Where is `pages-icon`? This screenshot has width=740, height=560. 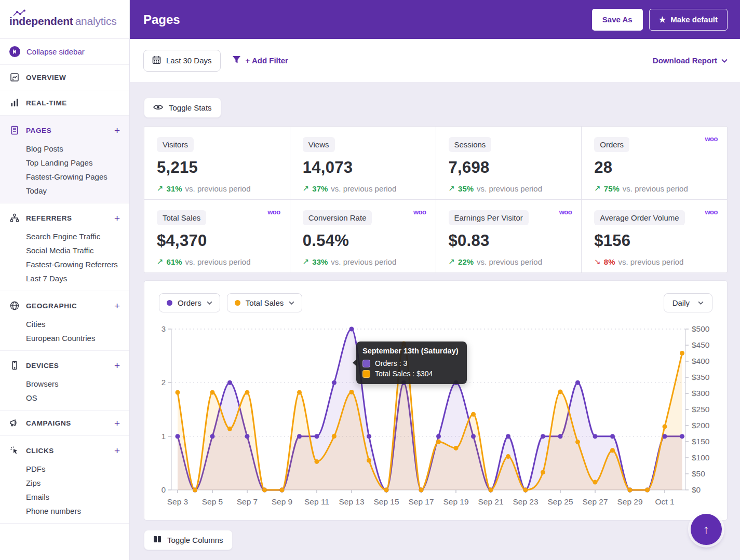
pages-icon is located at coordinates (15, 131).